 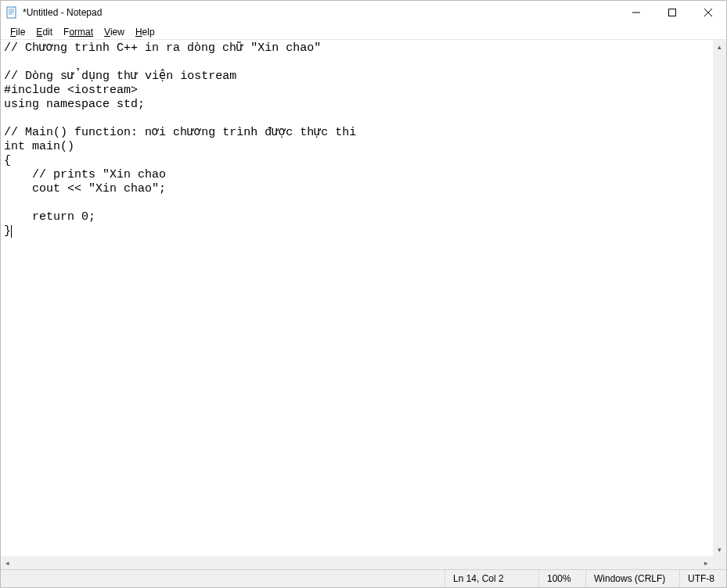 What do you see at coordinates (17, 32) in the screenshot?
I see `menu-file: File` at bounding box center [17, 32].